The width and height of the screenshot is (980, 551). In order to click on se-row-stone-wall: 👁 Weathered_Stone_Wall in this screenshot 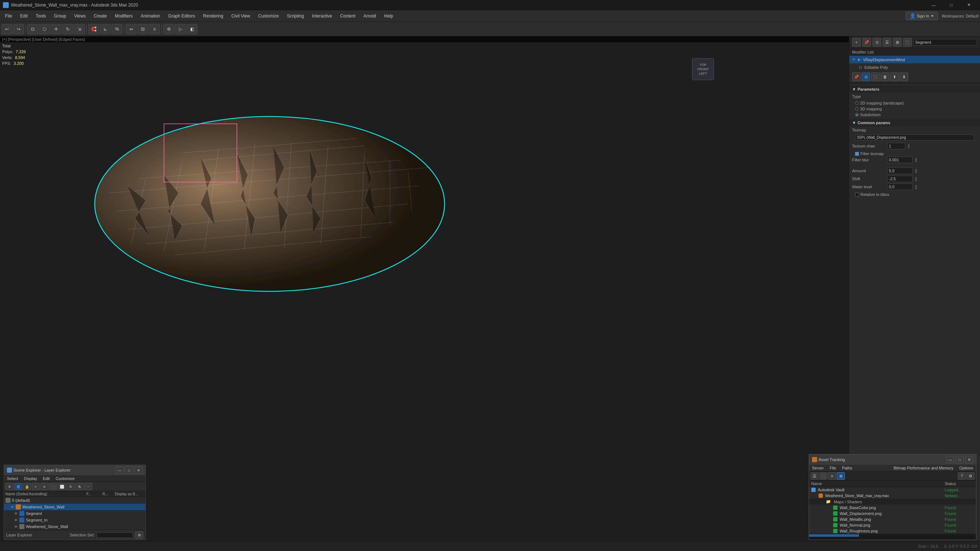, I will do `click(75, 507)`.